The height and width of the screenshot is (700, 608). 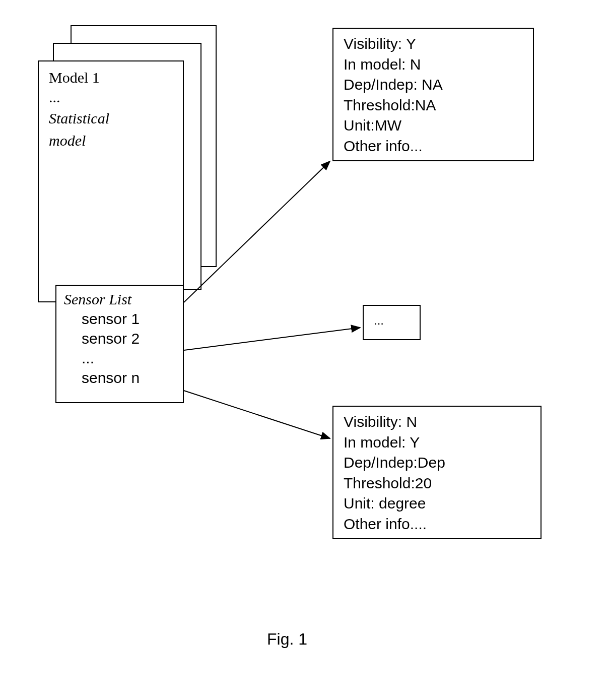 I want to click on detail-1-dep-indep: Dep/Indep: NA, so click(x=433, y=85).